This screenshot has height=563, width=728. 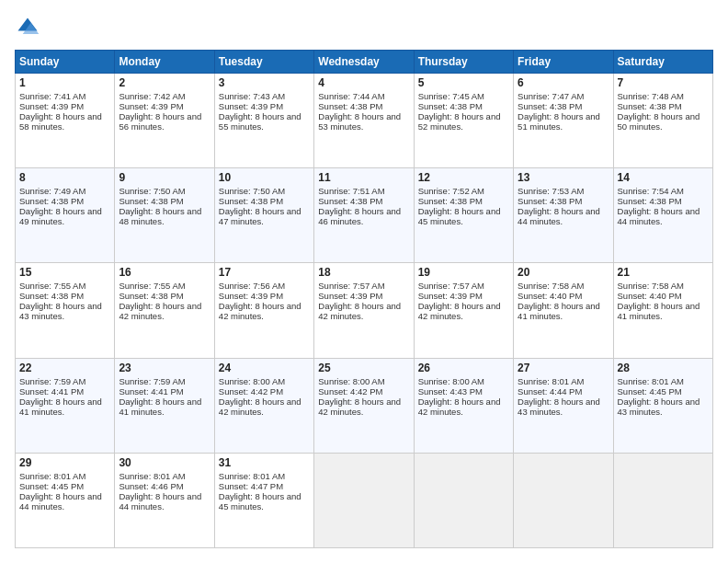 What do you see at coordinates (651, 96) in the screenshot?
I see `sunrise-label: Sunrise: 7:48 AM` at bounding box center [651, 96].